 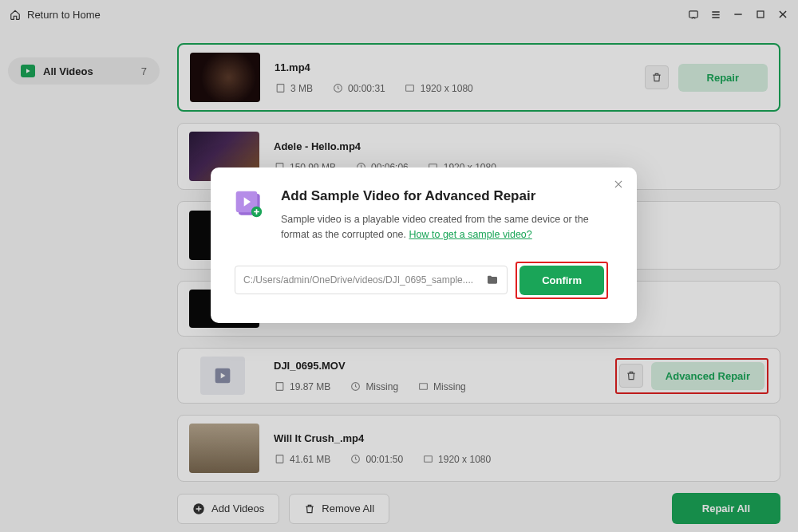 I want to click on video-add-icon, so click(x=251, y=206).